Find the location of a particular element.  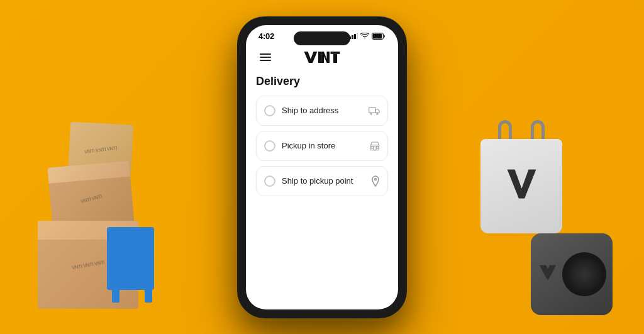

ship-to-pickup-point-option: Ship to pickup point is located at coordinates (322, 181).